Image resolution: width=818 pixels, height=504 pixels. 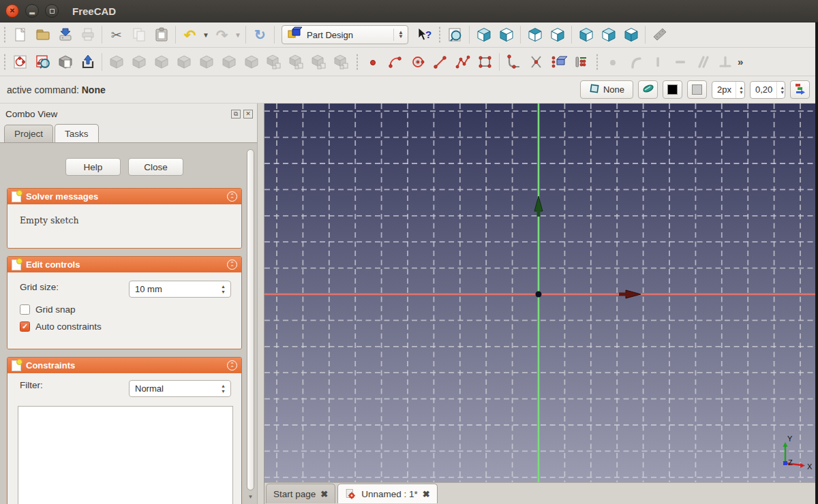 I want to click on create-polyline-button, so click(x=462, y=62).